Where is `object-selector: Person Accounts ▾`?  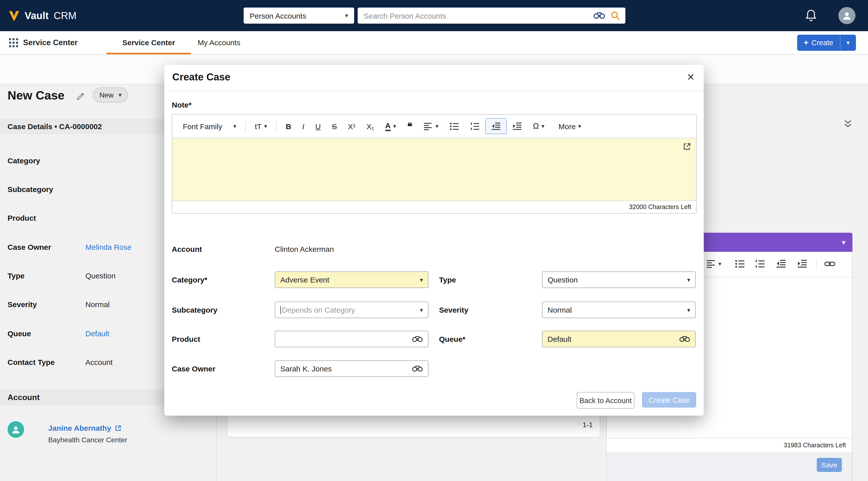
object-selector: Person Accounts ▾ is located at coordinates (299, 16).